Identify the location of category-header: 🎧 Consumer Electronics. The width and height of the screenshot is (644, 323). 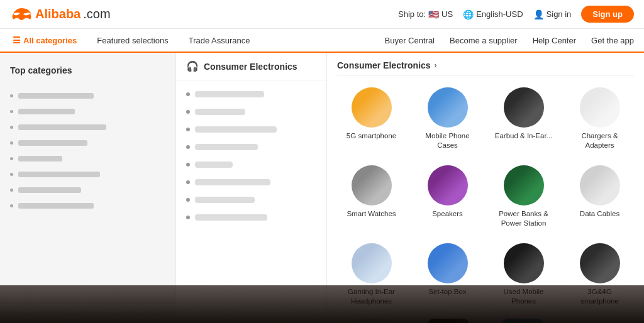
(252, 67).